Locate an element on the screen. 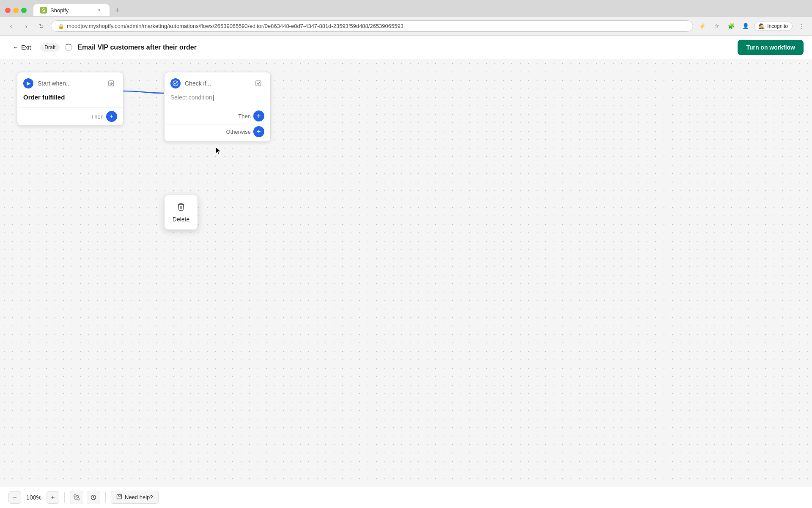 The height and width of the screenshot is (508, 812). forward-button: › is located at coordinates (26, 26).